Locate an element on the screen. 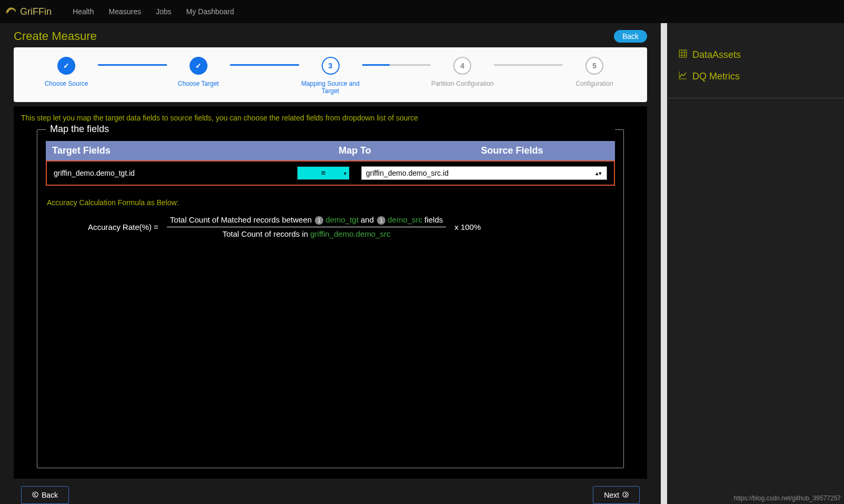 Image resolution: width=844 pixels, height=504 pixels. step-configuration: 5 Configuration is located at coordinates (594, 72).